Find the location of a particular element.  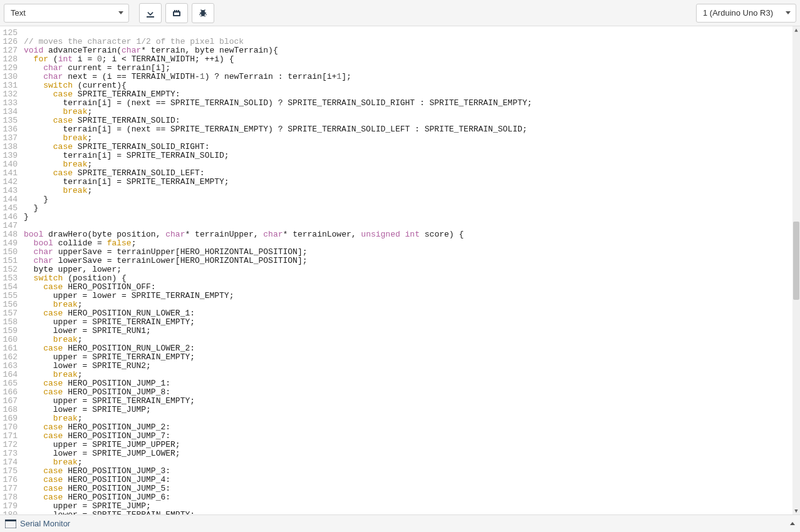

code-line: case HERO_POSITION_RUN_LOWER_2: is located at coordinates (412, 349).